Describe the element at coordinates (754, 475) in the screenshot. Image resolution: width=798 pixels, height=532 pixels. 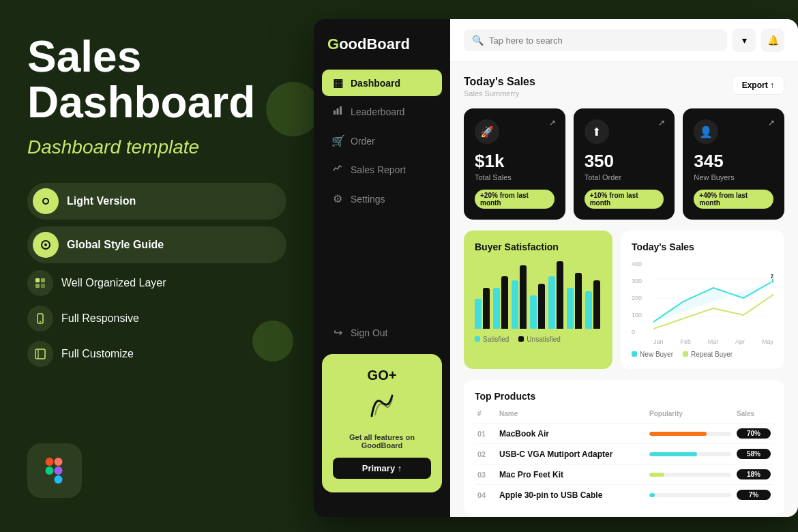
I see `sales-badge: 18%` at that location.